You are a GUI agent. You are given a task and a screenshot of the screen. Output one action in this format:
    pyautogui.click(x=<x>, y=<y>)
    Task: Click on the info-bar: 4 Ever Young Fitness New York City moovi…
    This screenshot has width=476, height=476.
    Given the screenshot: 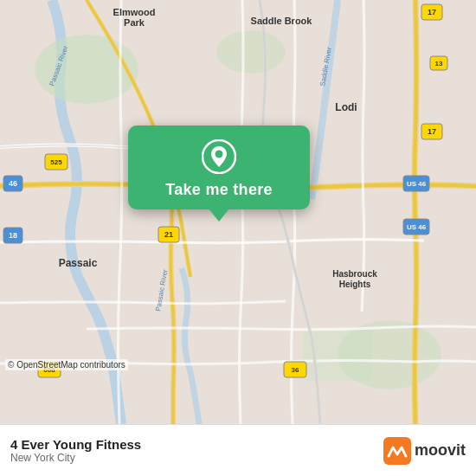 What is the action you would take?
    pyautogui.click(x=238, y=450)
    